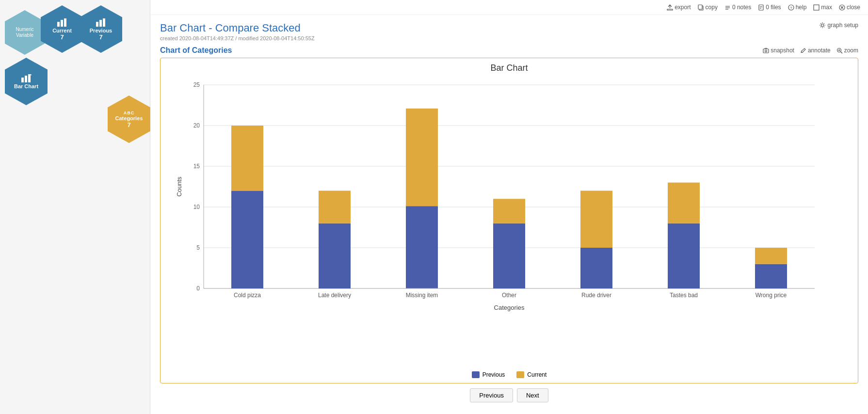  Describe the element at coordinates (842, 8) in the screenshot. I see `close-icon` at that location.